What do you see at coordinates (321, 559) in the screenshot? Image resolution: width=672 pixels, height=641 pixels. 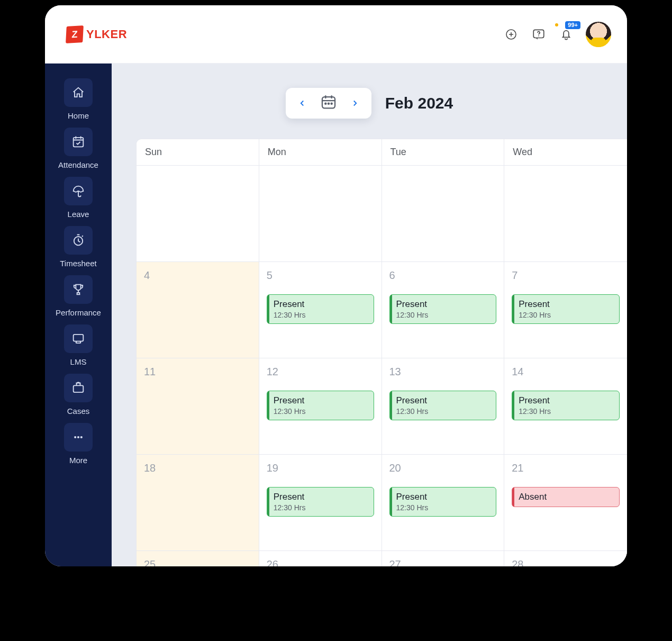 I see `calendar-day-cell: 26` at bounding box center [321, 559].